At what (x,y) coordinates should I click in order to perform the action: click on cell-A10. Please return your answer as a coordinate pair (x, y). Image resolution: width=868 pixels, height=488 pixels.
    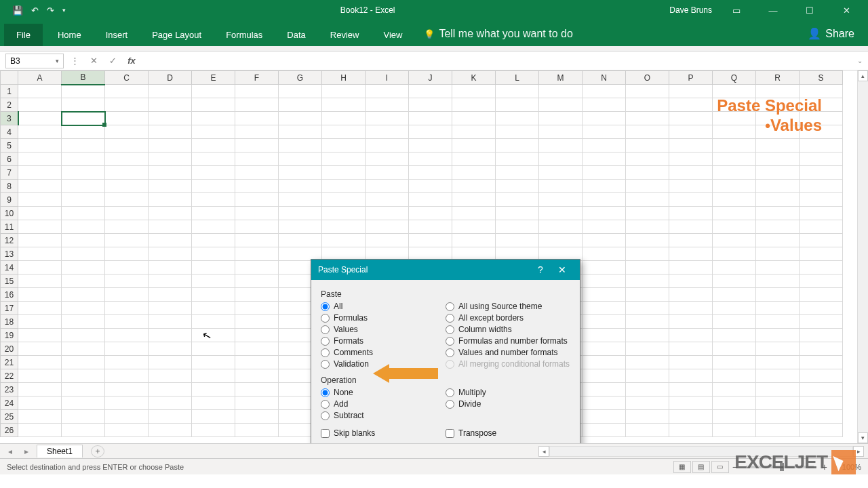
    Looking at the image, I should click on (40, 214).